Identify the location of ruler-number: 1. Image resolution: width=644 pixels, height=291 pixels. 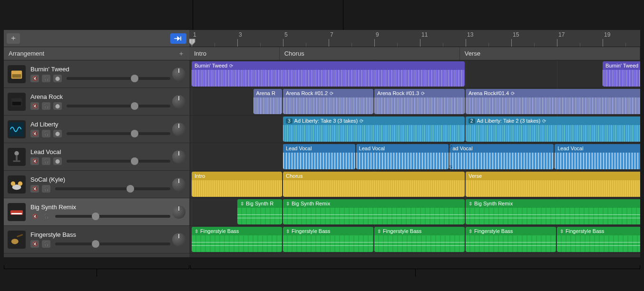
(195, 35).